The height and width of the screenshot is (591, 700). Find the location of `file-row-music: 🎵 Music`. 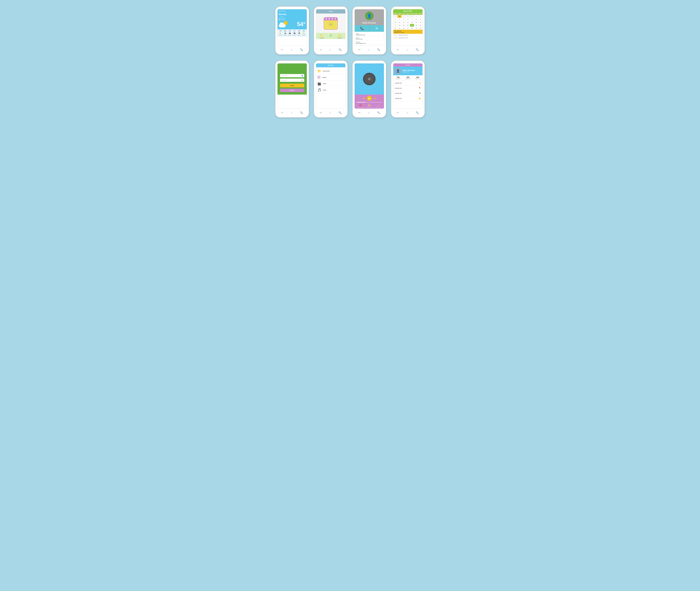

file-row-music: 🎵 Music is located at coordinates (331, 90).